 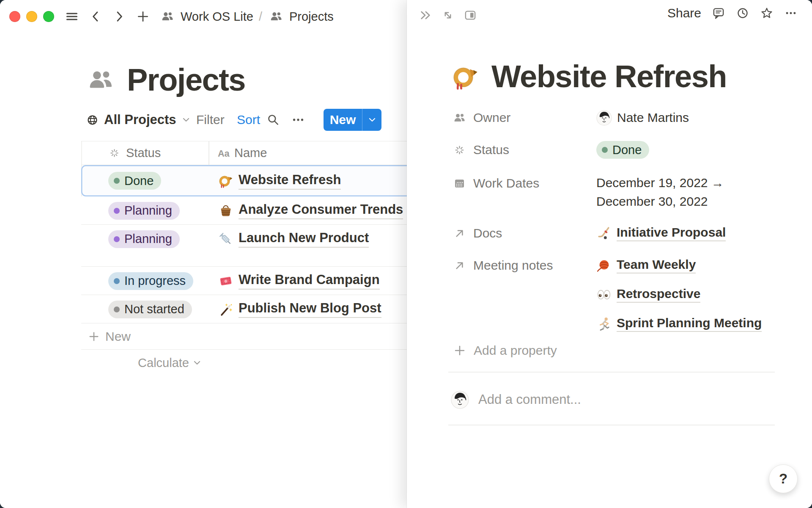 What do you see at coordinates (623, 150) in the screenshot?
I see `status-property-value: Done` at bounding box center [623, 150].